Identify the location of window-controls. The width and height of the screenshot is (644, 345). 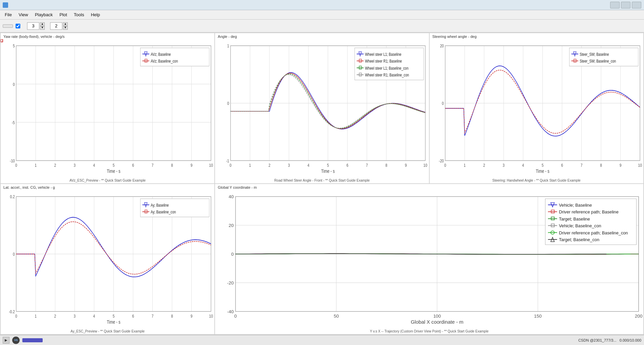
(626, 5).